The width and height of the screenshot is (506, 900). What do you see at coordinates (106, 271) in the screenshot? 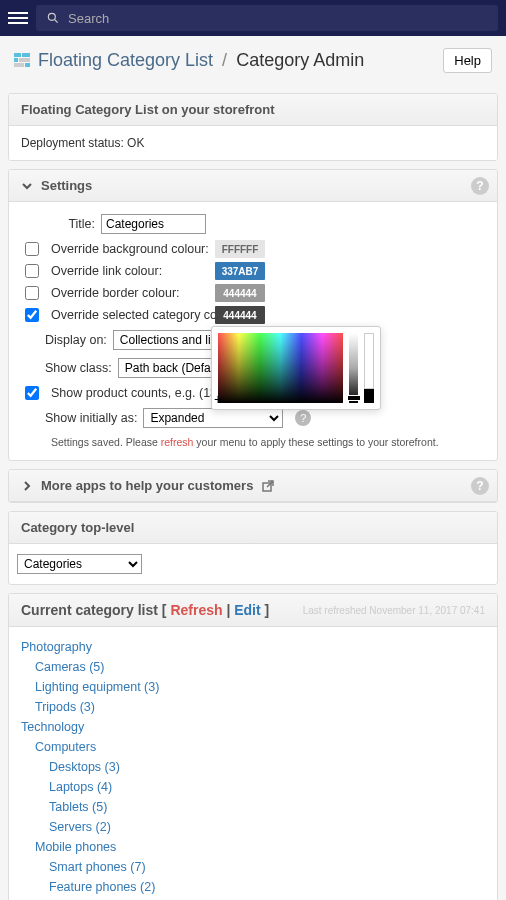
I see `override-link-label: Override link colour:` at bounding box center [106, 271].